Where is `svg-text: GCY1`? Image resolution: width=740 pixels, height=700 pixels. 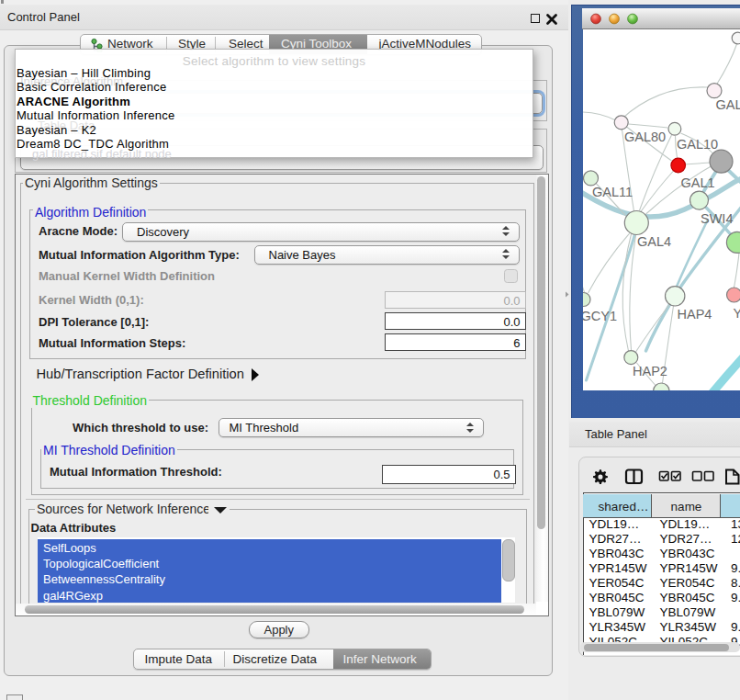 svg-text: GCY1 is located at coordinates (600, 316).